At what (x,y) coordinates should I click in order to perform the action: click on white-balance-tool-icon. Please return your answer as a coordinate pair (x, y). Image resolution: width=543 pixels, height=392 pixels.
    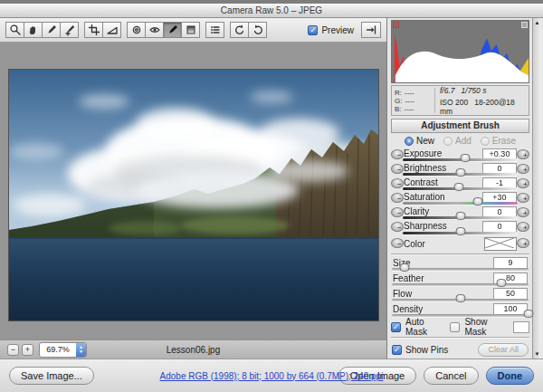
    Looking at the image, I should click on (51, 30).